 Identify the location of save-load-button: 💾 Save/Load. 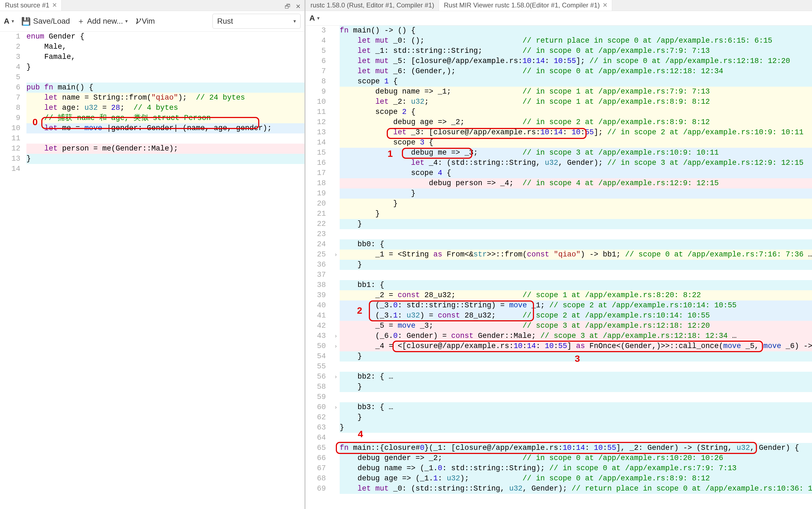
(46, 22).